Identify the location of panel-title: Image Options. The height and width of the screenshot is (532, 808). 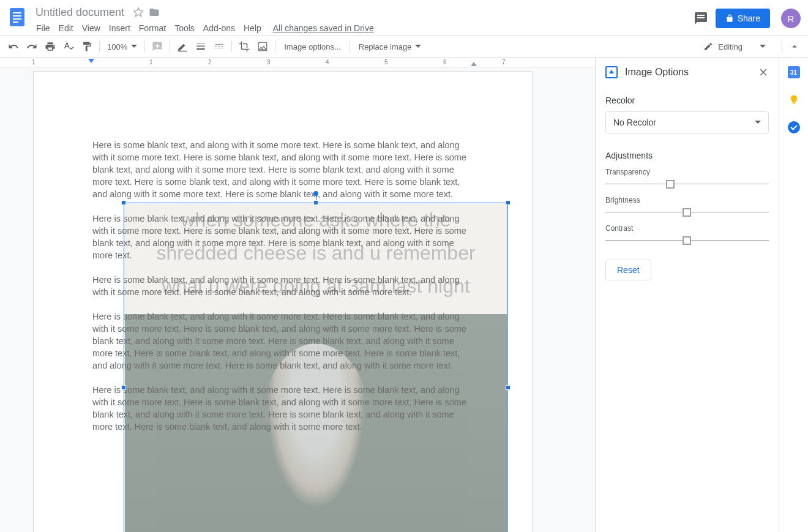
(688, 72).